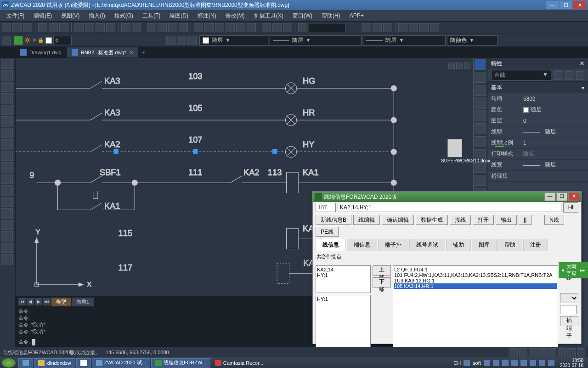 This screenshot has height=368, width=588. What do you see at coordinates (7, 213) in the screenshot?
I see `gradient-icon` at bounding box center [7, 213].